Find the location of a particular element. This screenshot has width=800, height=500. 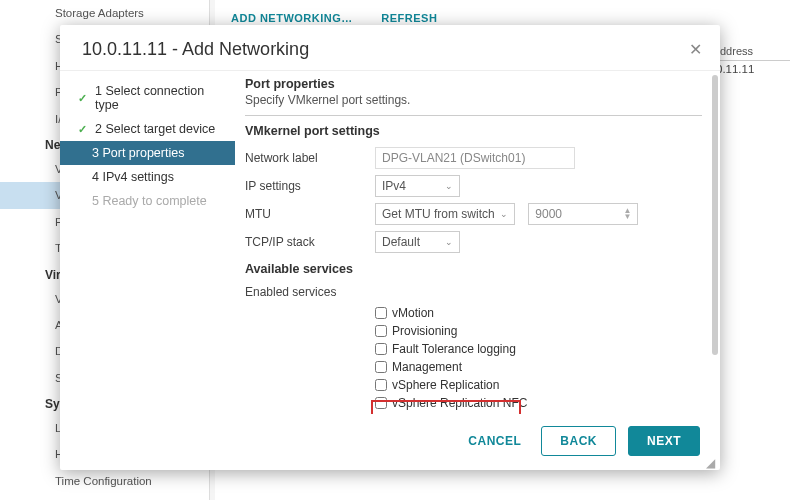

enabled-services-label: Enabled services is located at coordinates (310, 292).